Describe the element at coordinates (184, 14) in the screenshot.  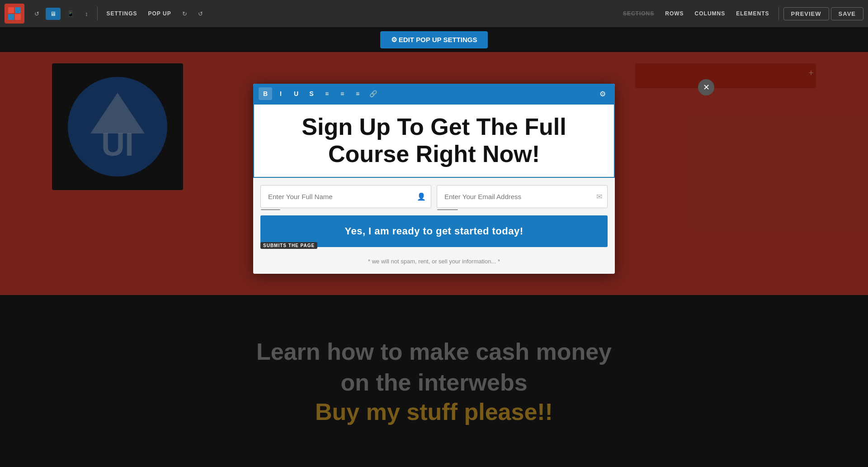
I see `redo-icon: ↻` at that location.